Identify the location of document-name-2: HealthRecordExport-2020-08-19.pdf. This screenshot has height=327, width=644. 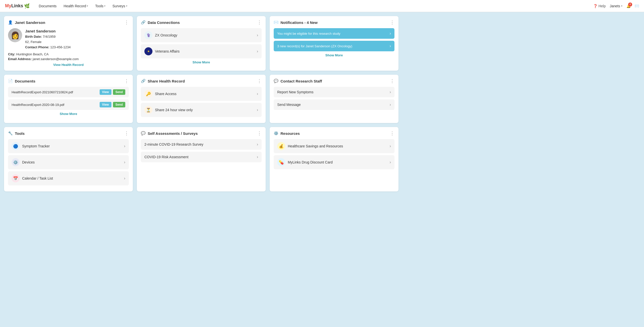
(38, 105).